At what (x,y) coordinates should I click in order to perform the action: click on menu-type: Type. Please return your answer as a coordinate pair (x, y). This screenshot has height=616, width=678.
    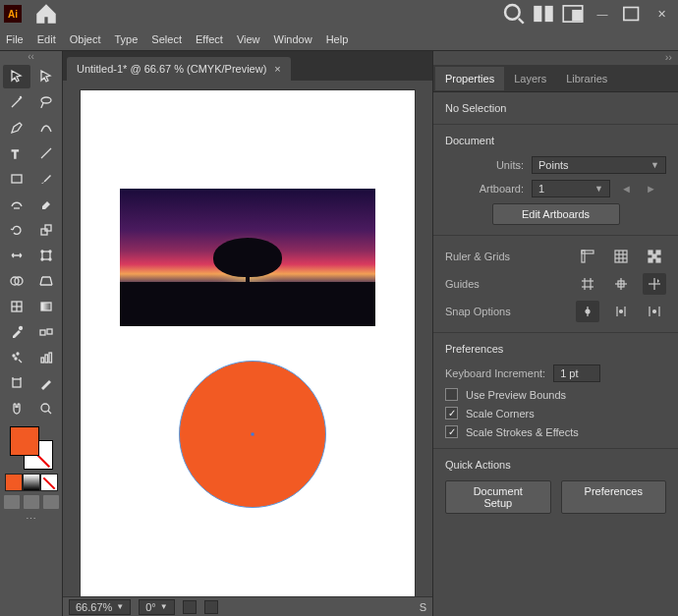
    Looking at the image, I should click on (127, 39).